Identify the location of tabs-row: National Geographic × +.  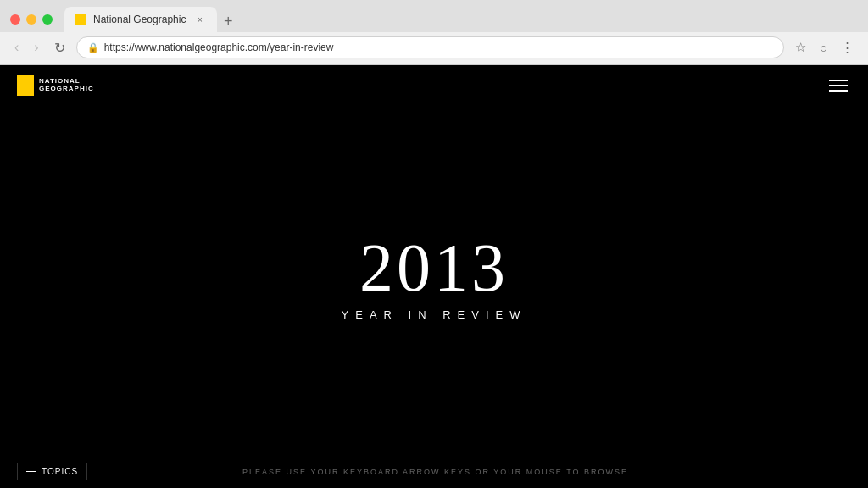
(461, 19).